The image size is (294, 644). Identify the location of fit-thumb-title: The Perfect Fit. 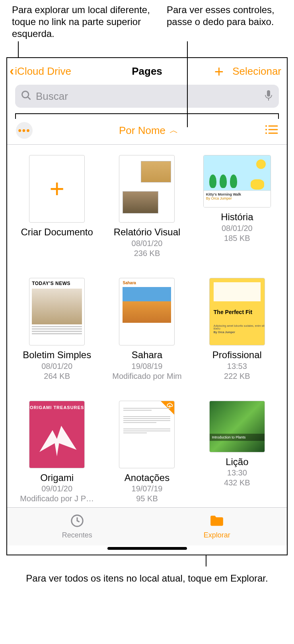
(233, 312).